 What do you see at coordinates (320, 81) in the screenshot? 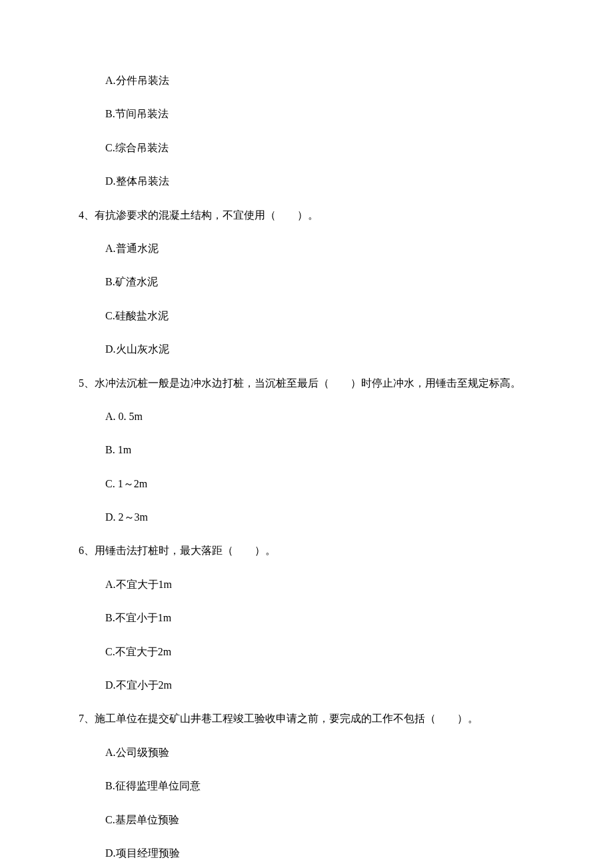
I see `q3-option-a: A.分件吊装法` at bounding box center [320, 81].